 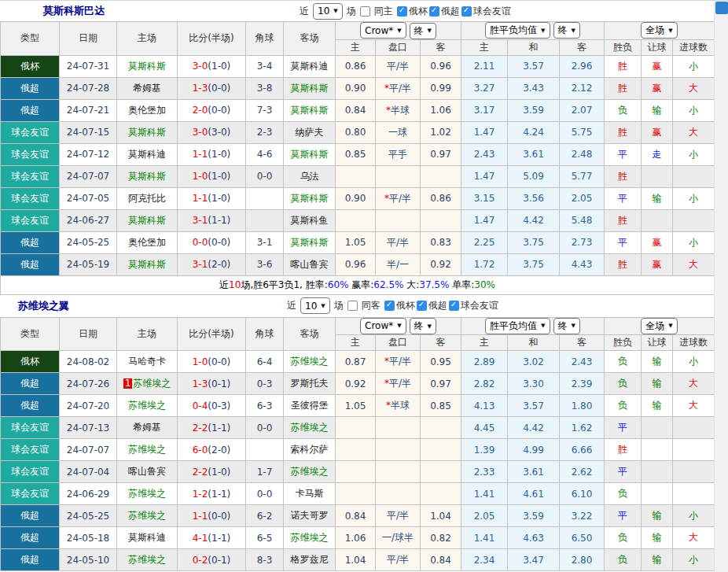 What do you see at coordinates (148, 334) in the screenshot?
I see `column-header: 主场` at bounding box center [148, 334].